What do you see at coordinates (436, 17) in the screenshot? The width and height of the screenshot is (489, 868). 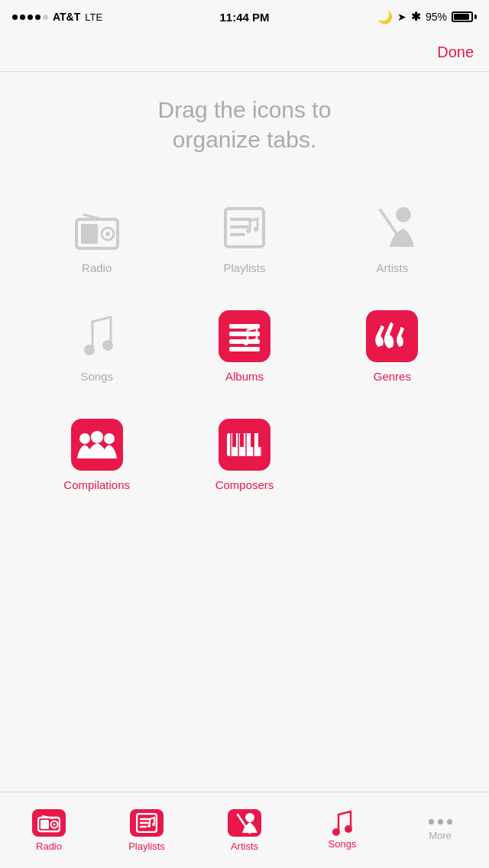 I see `battery-percent: 95%` at bounding box center [436, 17].